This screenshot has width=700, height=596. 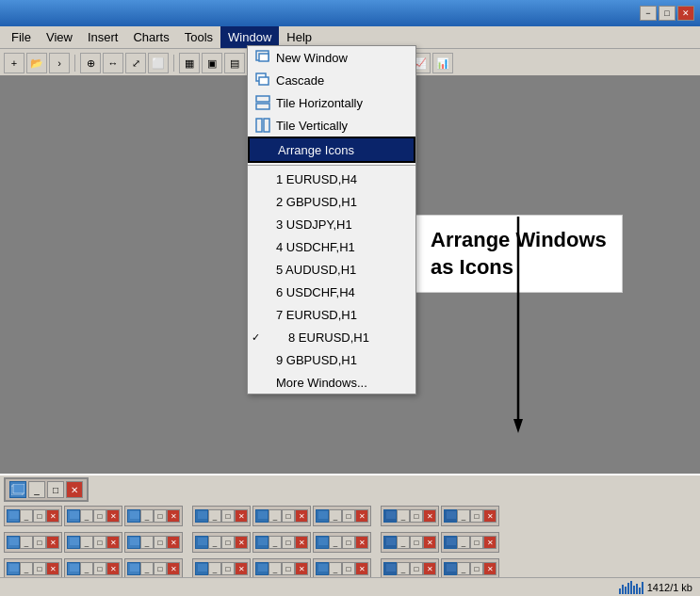 I want to click on mini-btn-7c: ✕, so click(x=430, y=516).